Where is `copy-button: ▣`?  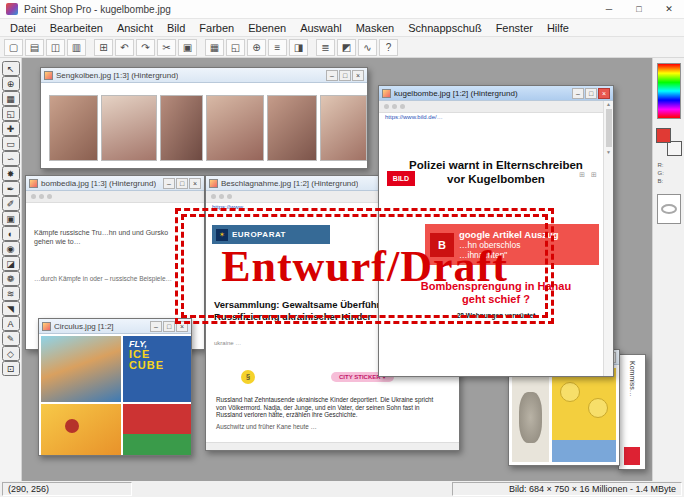 copy-button: ▣ is located at coordinates (188, 48).